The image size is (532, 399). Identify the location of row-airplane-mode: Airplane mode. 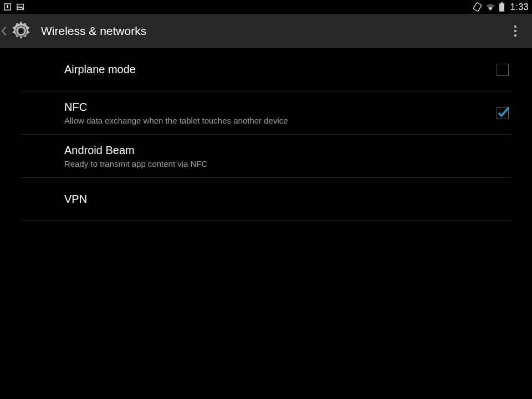
(266, 70).